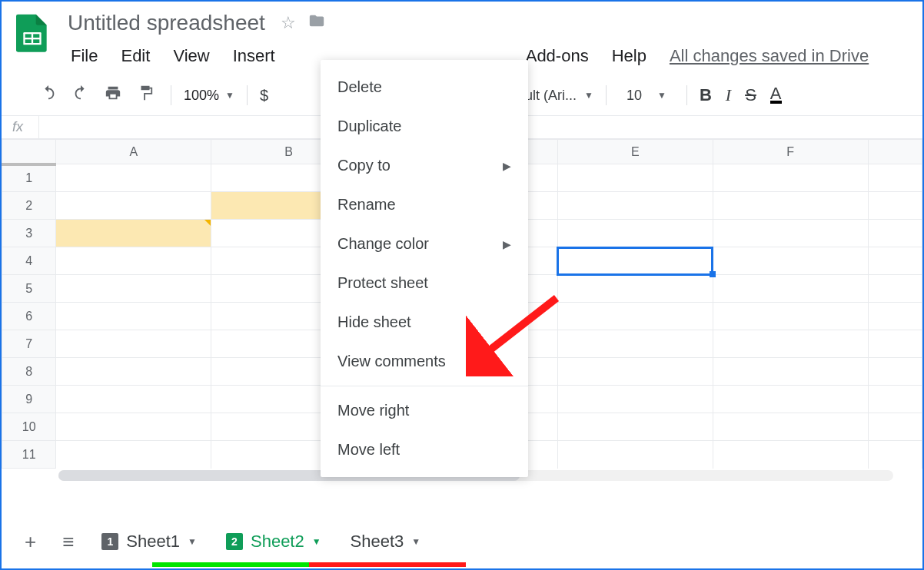 The image size is (924, 570). I want to click on zoom-select: 100%▼, so click(209, 95).